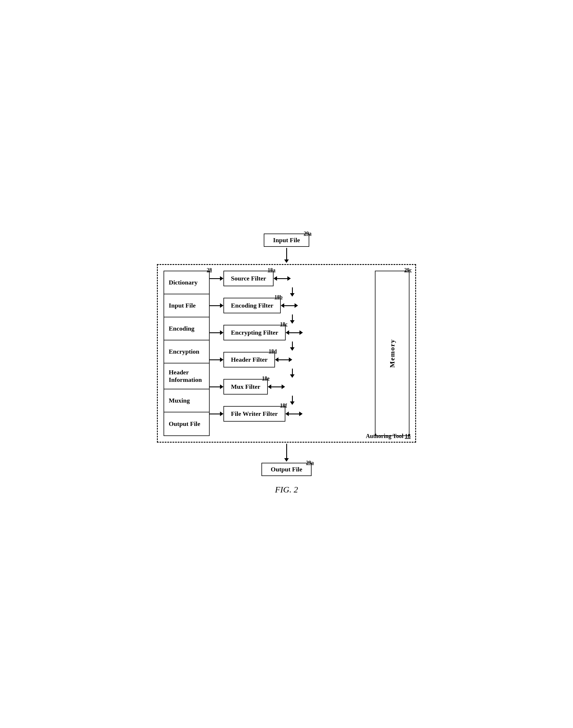  What do you see at coordinates (286, 240) in the screenshot?
I see `top-input-box: Input File 29a` at bounding box center [286, 240].